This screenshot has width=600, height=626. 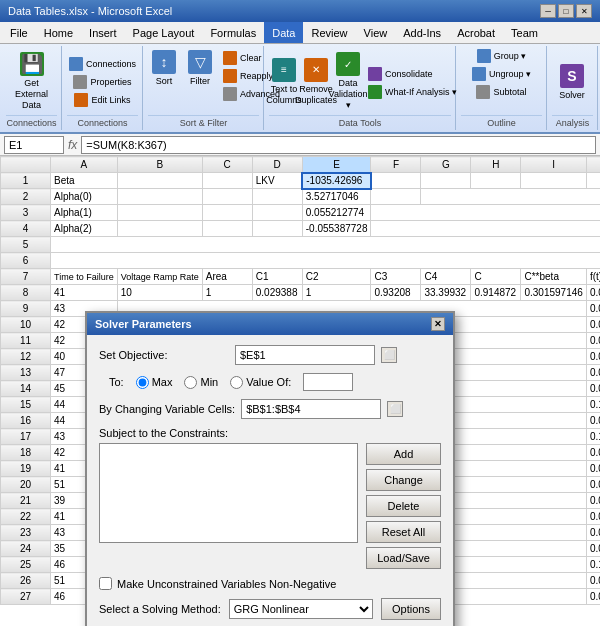 I want to click on cell-d3, so click(x=277, y=213).